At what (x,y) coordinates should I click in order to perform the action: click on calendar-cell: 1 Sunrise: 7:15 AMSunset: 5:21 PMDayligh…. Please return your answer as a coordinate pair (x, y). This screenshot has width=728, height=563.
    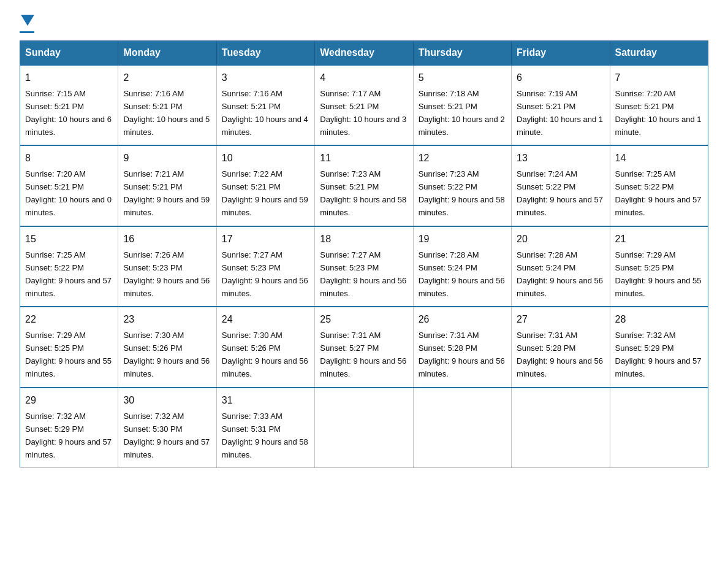
    Looking at the image, I should click on (69, 105).